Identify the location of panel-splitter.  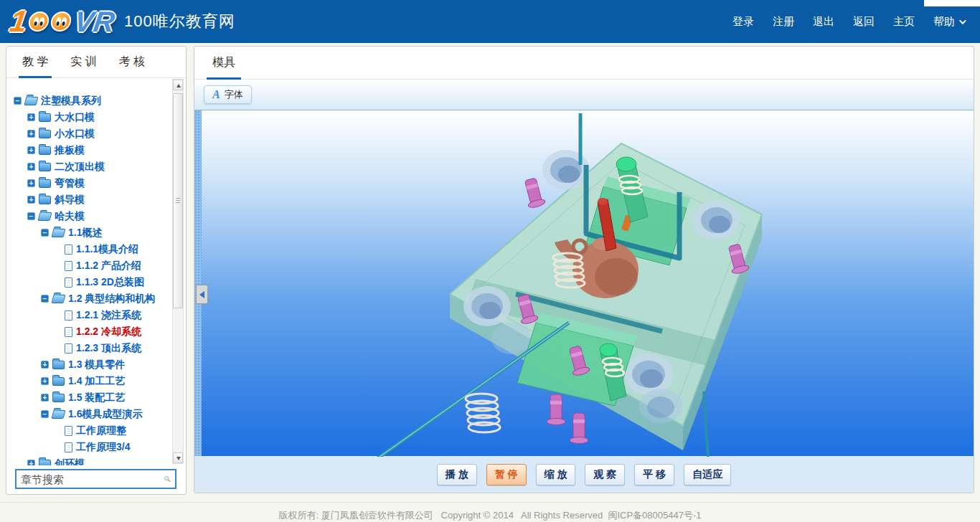
(198, 283).